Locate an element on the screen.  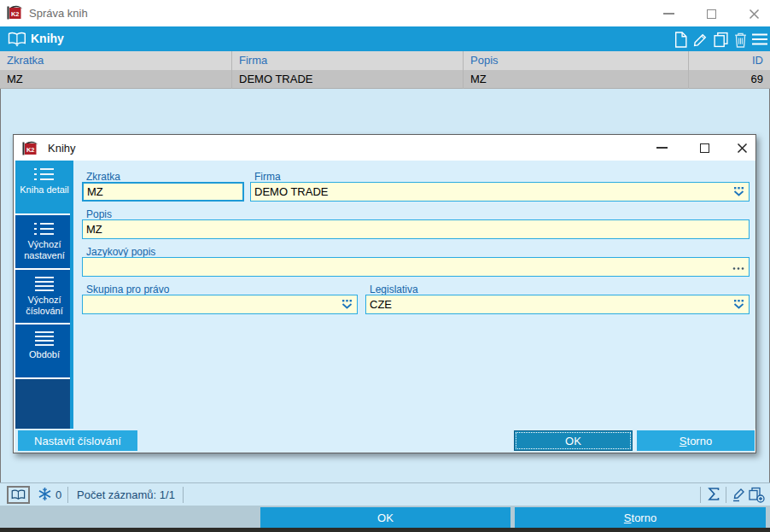
ellipsis-icon is located at coordinates (738, 268).